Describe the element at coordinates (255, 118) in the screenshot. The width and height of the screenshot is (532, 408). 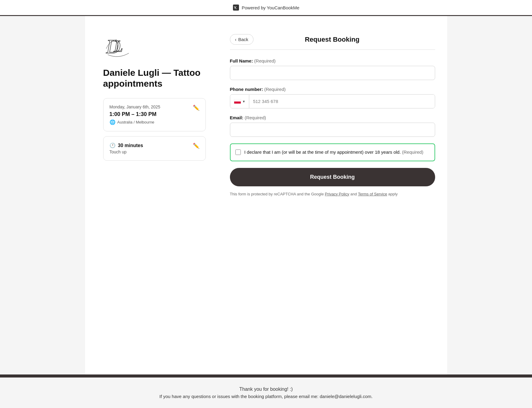
I see `email-required: (Required)` at that location.